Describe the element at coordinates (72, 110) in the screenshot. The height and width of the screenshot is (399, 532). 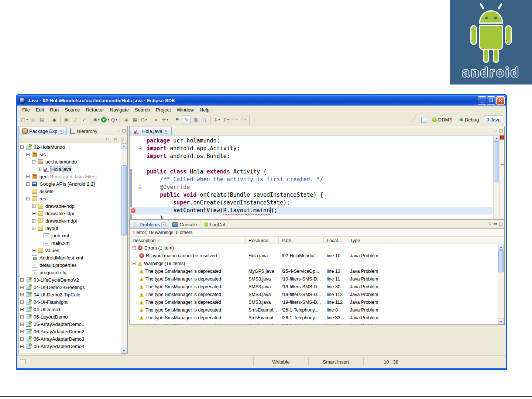
I see `menu-source: Source` at that location.